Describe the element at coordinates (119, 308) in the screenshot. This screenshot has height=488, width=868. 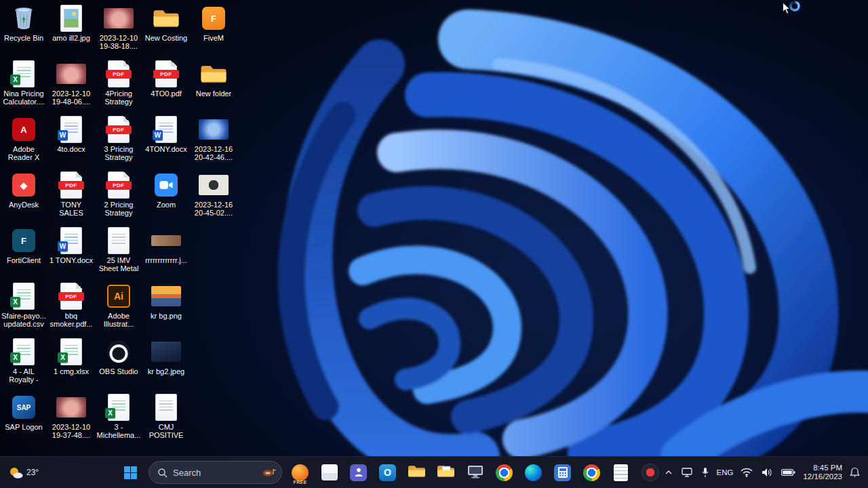
I see `desktop-icon: AiAdobe Illustrat...` at that location.